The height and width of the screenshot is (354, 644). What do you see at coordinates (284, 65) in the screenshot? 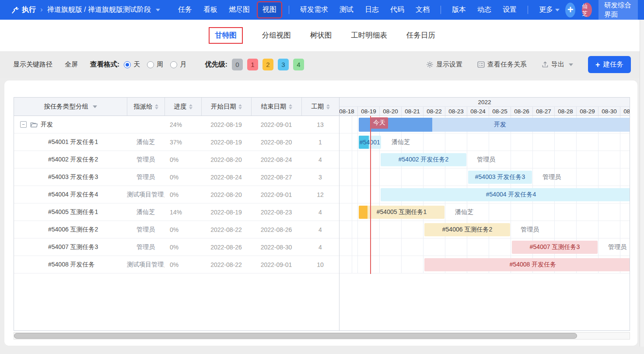
I see `priority-badge-3: 3` at bounding box center [284, 65].